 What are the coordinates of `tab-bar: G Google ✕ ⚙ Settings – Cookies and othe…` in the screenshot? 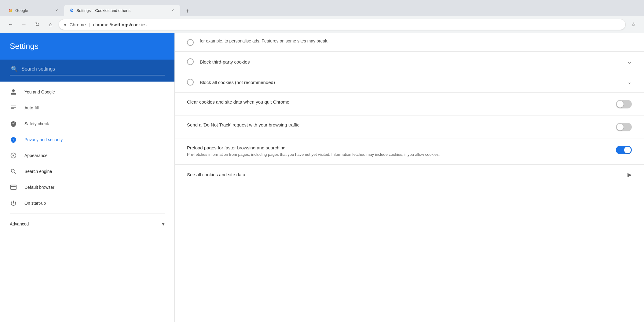 It's located at (322, 8).